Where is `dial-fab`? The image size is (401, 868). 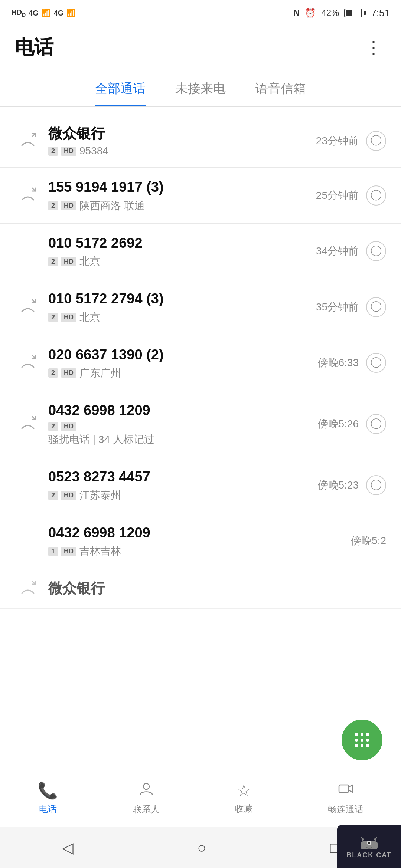
dial-fab is located at coordinates (362, 740).